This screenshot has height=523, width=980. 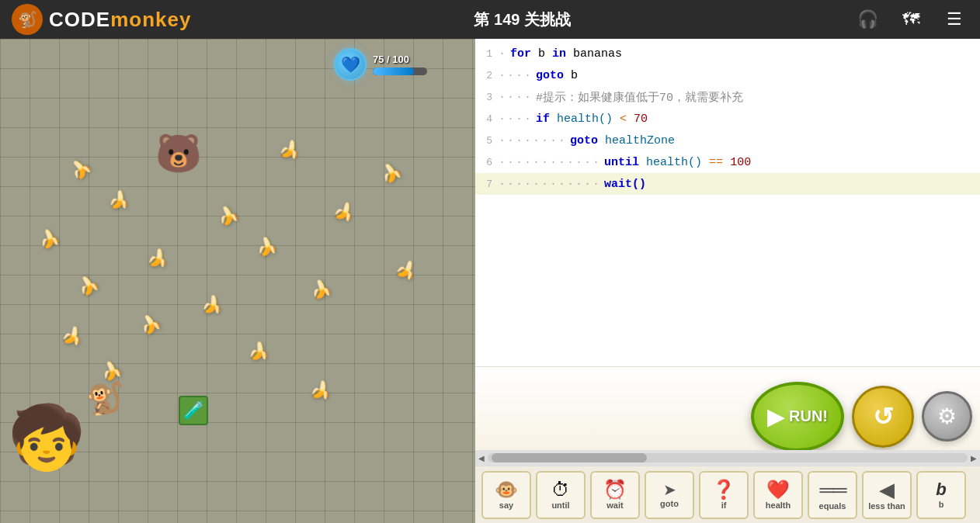 What do you see at coordinates (487, 119) in the screenshot?
I see `line-number-4: 4` at bounding box center [487, 119].